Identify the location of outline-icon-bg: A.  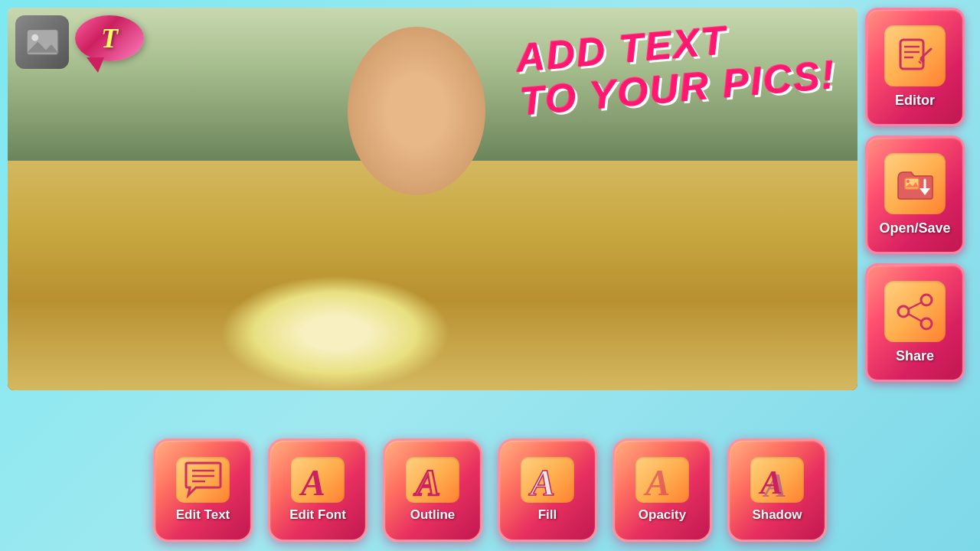
(433, 480).